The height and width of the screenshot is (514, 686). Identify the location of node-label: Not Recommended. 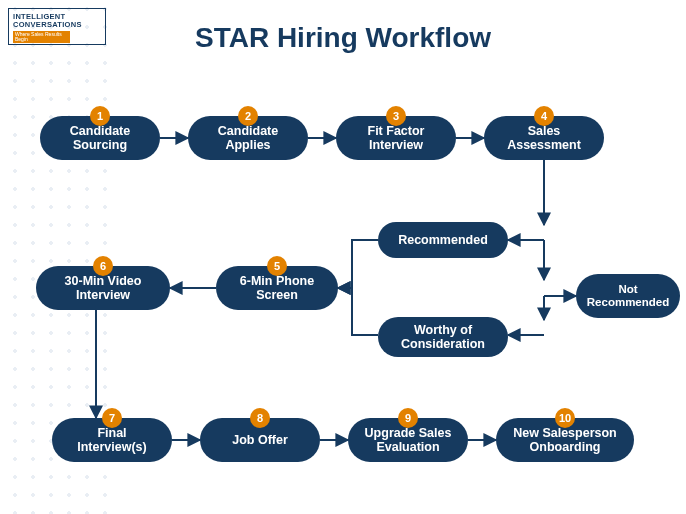
(628, 296).